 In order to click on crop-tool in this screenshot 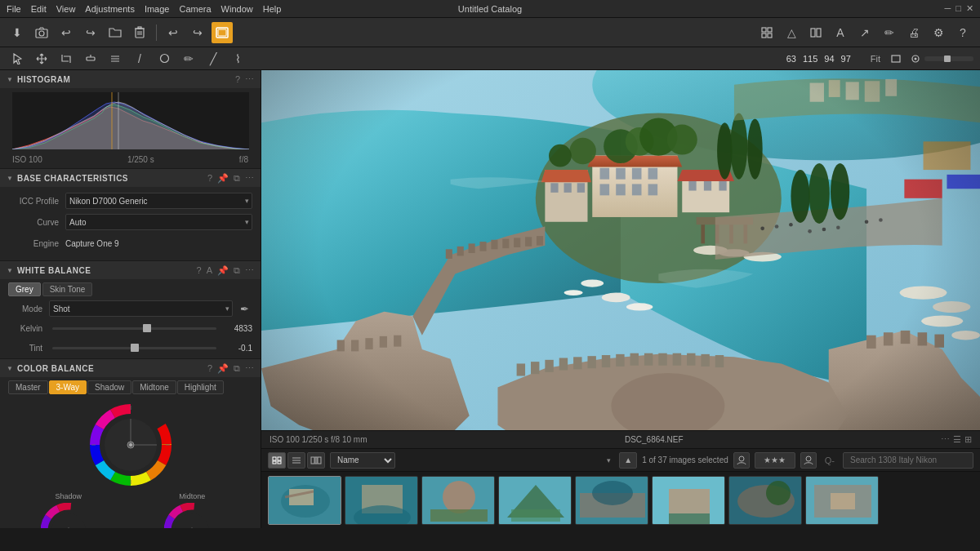, I will do `click(66, 59)`.